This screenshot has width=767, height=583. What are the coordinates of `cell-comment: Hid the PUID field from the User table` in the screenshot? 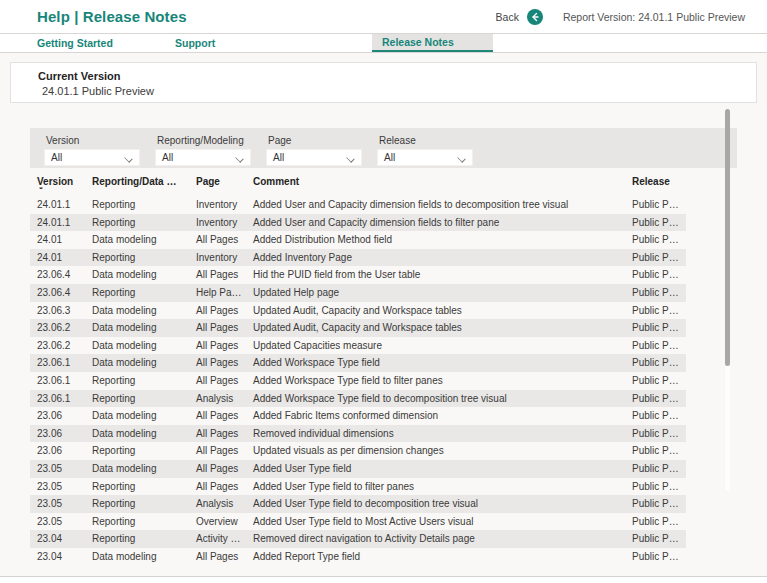 It's located at (436, 275).